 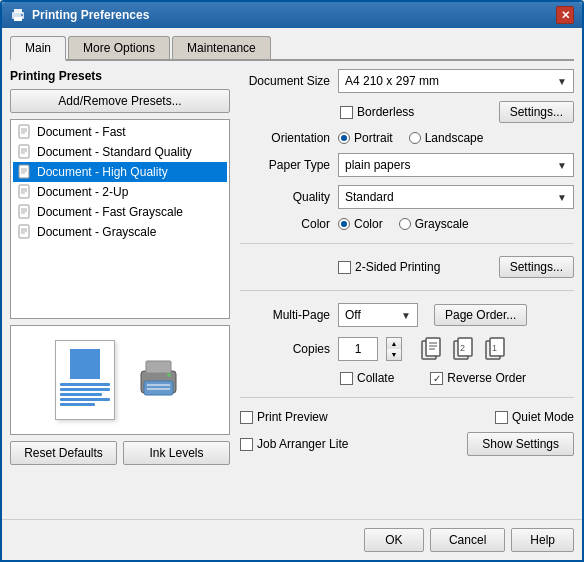 What do you see at coordinates (120, 152) in the screenshot?
I see `preset-item: Document - Standard Quality` at bounding box center [120, 152].